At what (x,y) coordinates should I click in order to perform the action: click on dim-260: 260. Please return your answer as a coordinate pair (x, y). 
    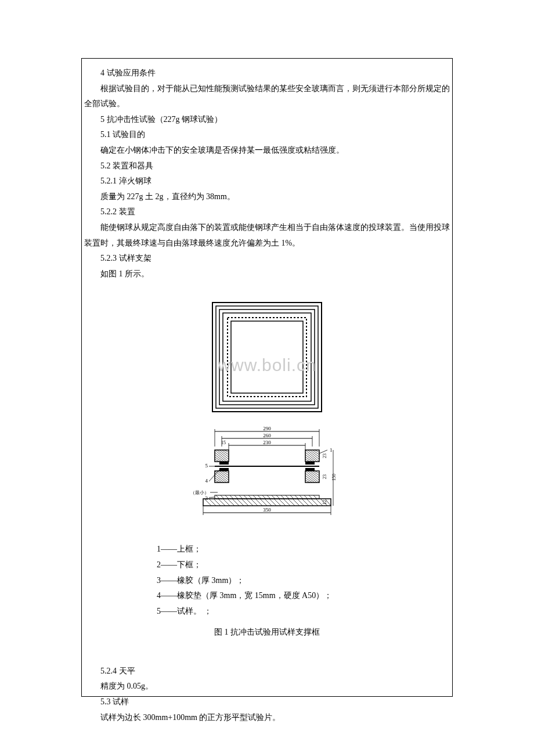
    Looking at the image, I should click on (267, 435).